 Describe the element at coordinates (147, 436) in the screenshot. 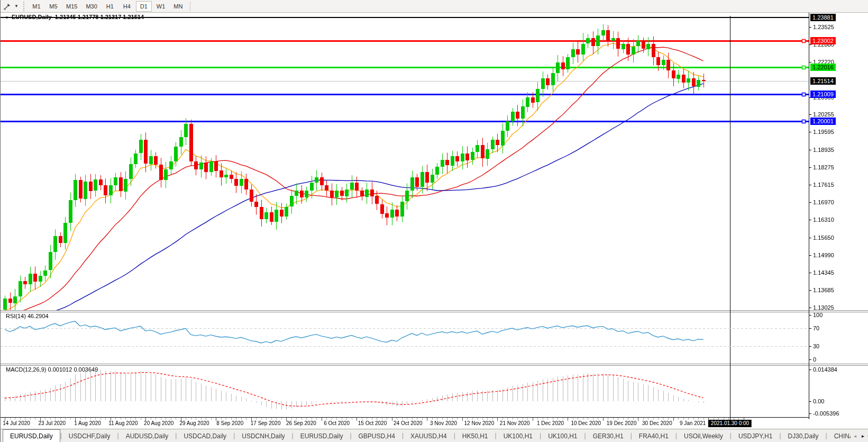

I see `chart-tab-audusd-daily: AUDUSD,Daily` at that location.